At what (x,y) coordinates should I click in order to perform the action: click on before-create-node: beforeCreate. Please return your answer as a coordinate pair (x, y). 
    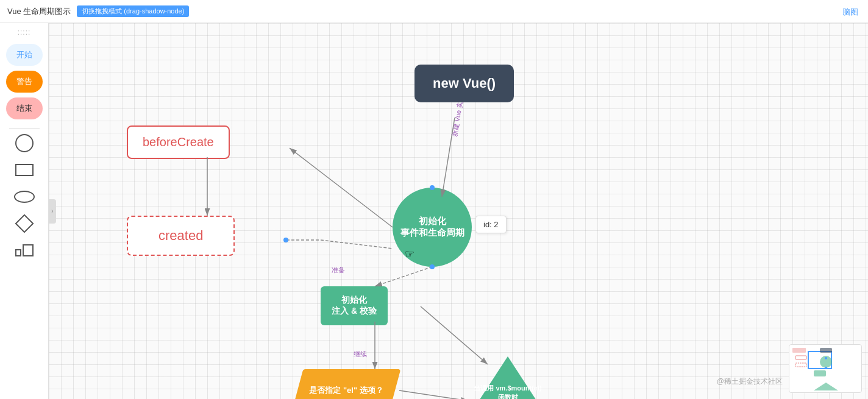
    Looking at the image, I should click on (178, 143).